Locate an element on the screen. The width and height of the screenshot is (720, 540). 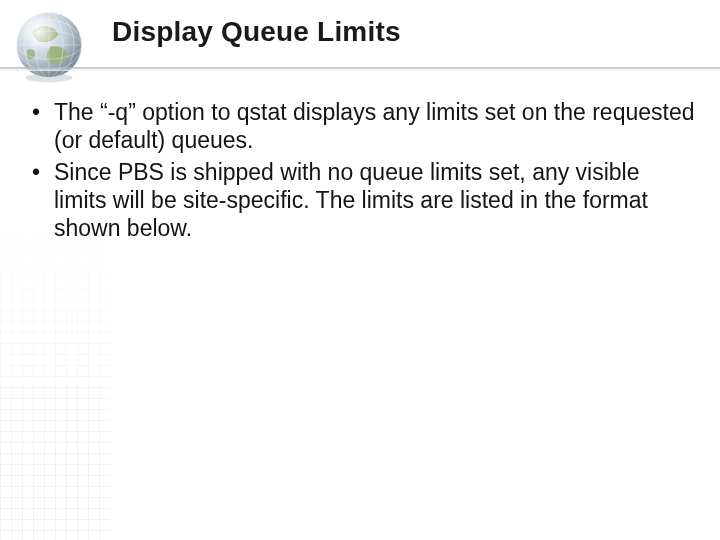
bullet-item: Since PBS is shipped with no queue limit… is located at coordinates (361, 200).